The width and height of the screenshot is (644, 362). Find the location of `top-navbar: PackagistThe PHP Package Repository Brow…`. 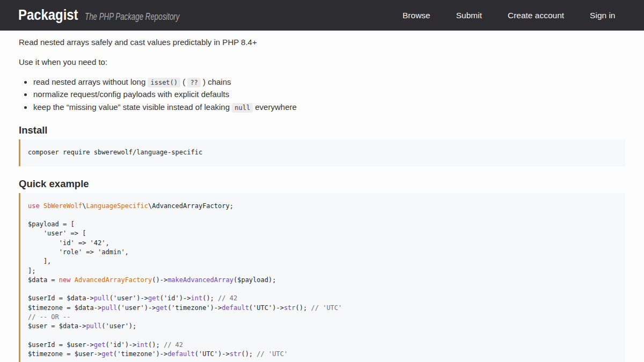

top-navbar: PackagistThe PHP Package Repository Brow… is located at coordinates (322, 15).